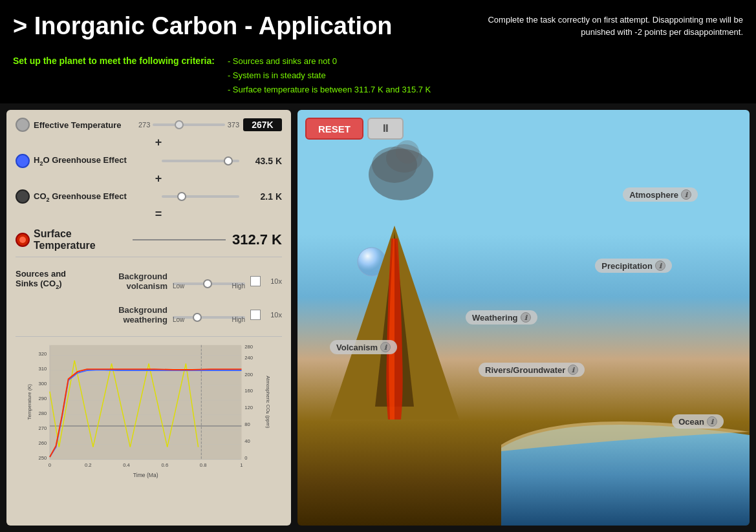  Describe the element at coordinates (274, 281) in the screenshot. I see `volcanism-10x-label: 10x` at that location.